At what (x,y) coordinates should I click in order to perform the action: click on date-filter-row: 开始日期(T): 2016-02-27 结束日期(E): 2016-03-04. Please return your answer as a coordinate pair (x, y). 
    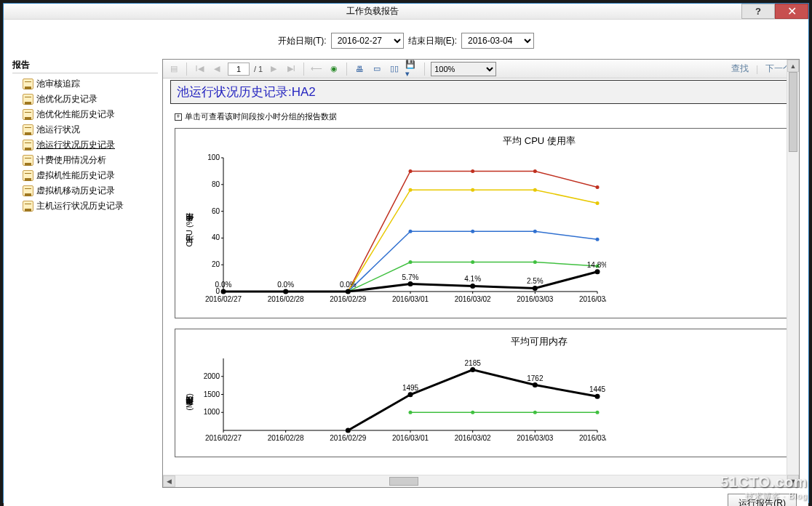
    Looking at the image, I should click on (406, 41).